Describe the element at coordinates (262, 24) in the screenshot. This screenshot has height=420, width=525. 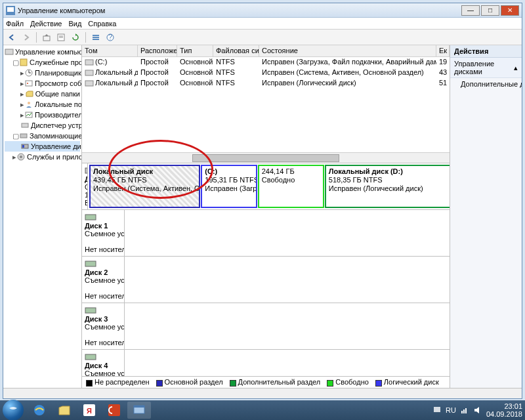
I see `menubar: Файл Действие Вид Справка` at that location.